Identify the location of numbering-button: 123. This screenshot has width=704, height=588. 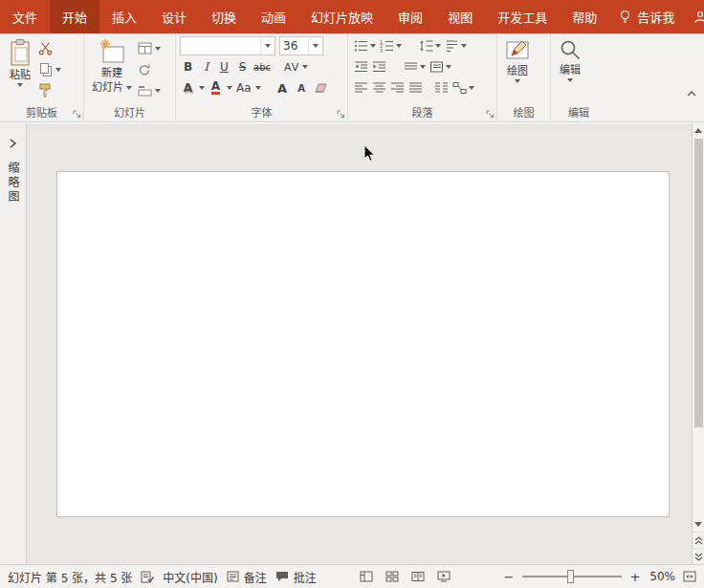
(390, 46).